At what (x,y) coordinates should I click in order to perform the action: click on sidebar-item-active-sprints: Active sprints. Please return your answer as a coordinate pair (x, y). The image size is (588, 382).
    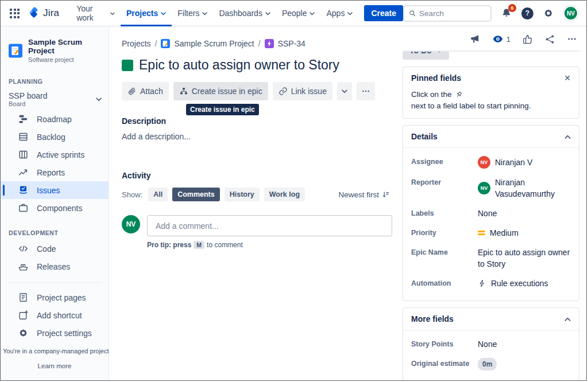
    Looking at the image, I should click on (55, 155).